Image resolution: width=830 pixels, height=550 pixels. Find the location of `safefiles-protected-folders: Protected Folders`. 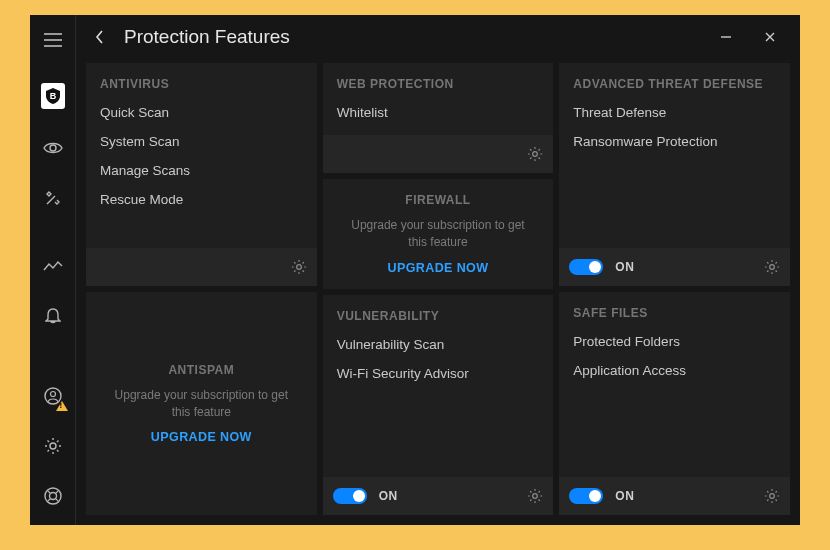

safefiles-protected-folders: Protected Folders is located at coordinates (674, 342).